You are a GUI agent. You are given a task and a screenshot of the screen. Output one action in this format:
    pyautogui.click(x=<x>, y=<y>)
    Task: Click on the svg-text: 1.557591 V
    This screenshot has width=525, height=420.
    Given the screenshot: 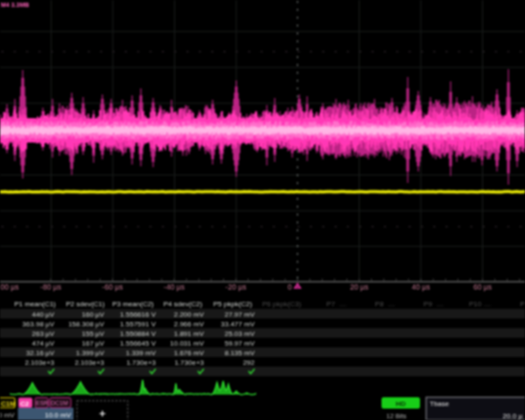 What is the action you would take?
    pyautogui.click(x=138, y=324)
    